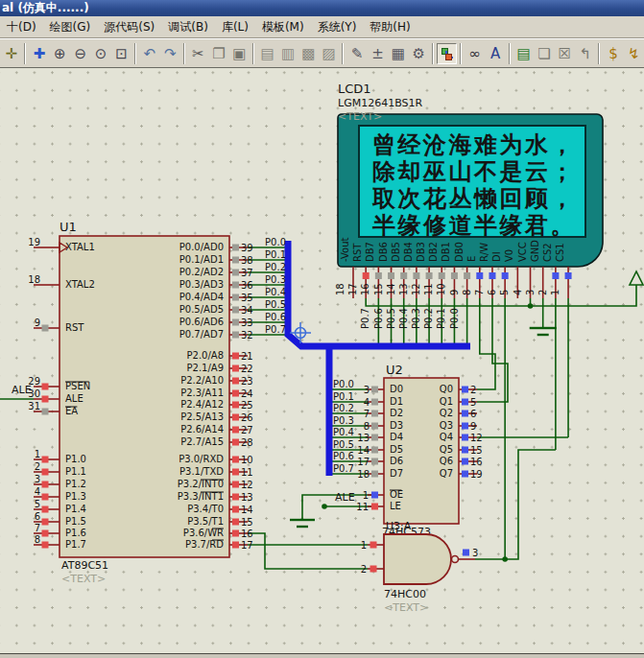 The height and width of the screenshot is (658, 644). I want to click on pan-tool-icon: ✚, so click(38, 54).